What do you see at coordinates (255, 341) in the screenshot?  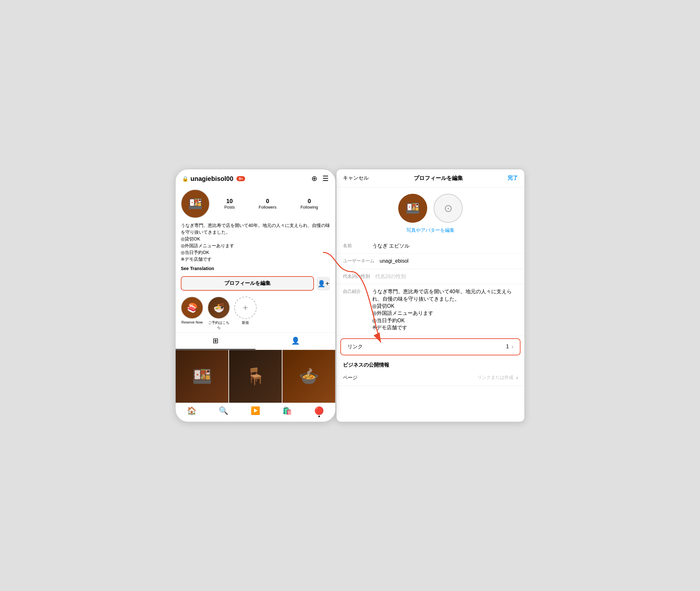 I see `tab-row: ⊞ 👤` at bounding box center [255, 341].